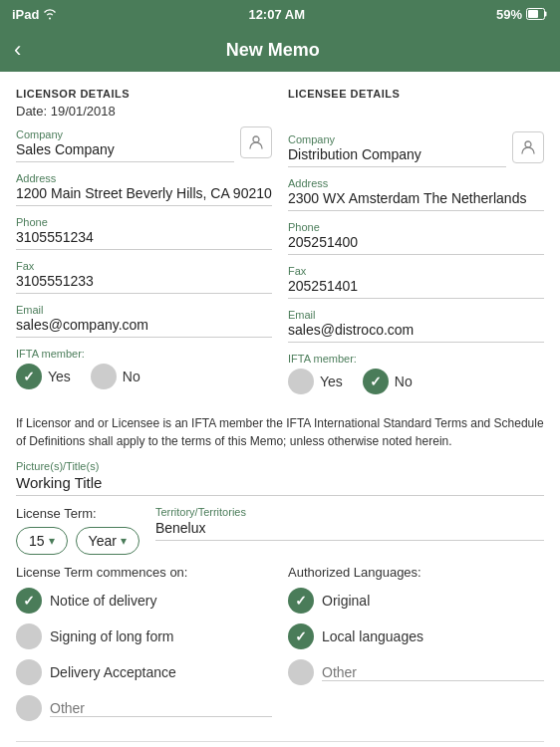 This screenshot has width=560, height=747. Describe the element at coordinates (108, 541) in the screenshot. I see `license-term-period-dropdown: Year ▾` at that location.